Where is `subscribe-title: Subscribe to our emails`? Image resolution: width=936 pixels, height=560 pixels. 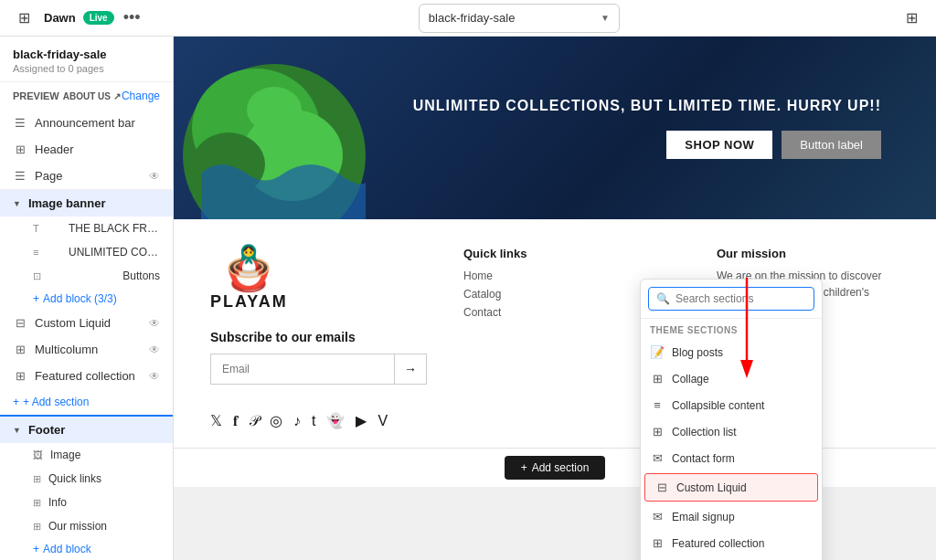
subscribe-title: Subscribe to our emails is located at coordinates (318, 337).